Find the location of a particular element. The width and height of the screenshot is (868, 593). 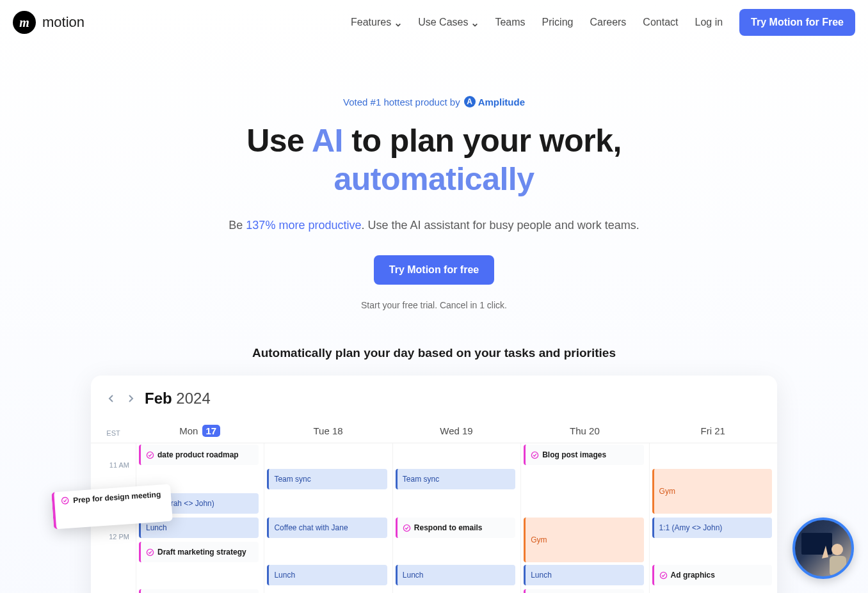

event-11-amy: 1:1 (Amy <> John) is located at coordinates (712, 528).